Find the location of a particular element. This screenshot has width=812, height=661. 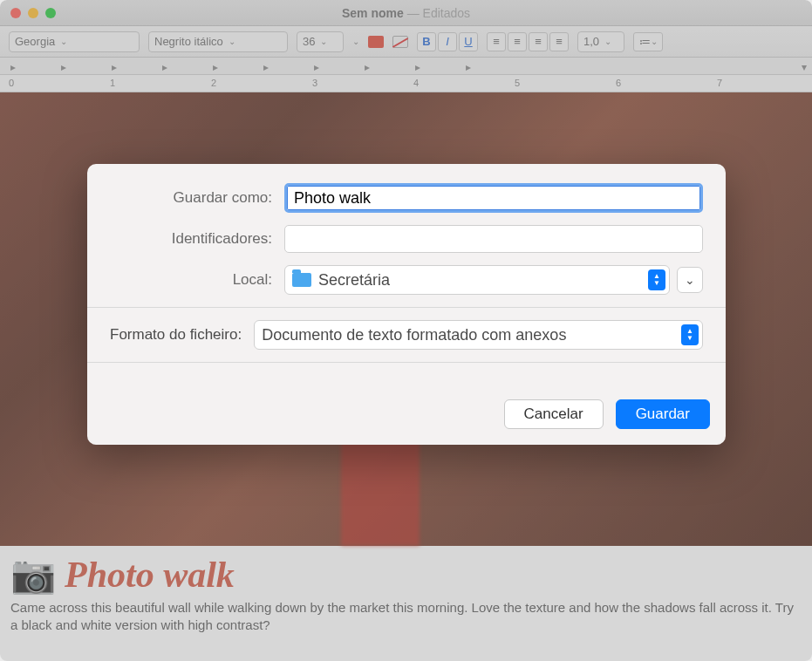

file-format-popup: Documento de texto formatado com anexos … is located at coordinates (478, 335).